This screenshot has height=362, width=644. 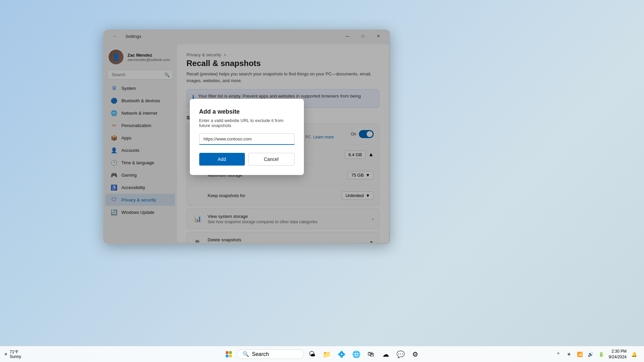 I want to click on copilot-button: 💠, so click(x=341, y=354).